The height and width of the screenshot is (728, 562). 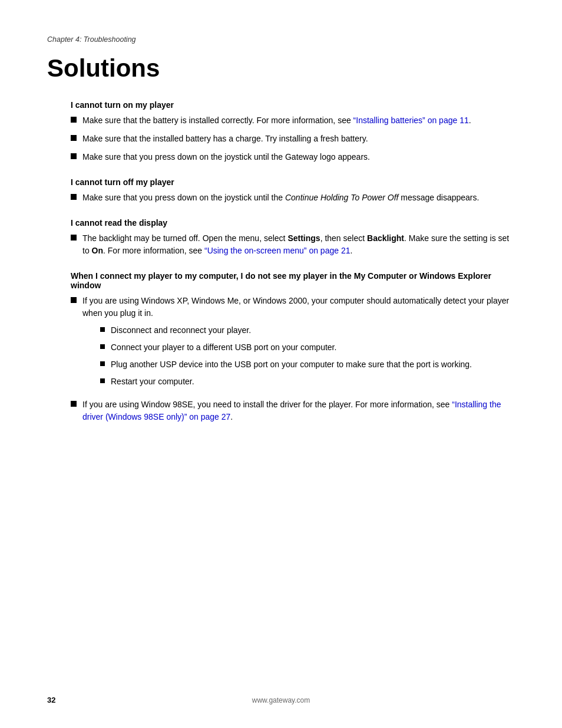 I want to click on inline-link: “Installing batteries” on page 11, so click(x=411, y=120).